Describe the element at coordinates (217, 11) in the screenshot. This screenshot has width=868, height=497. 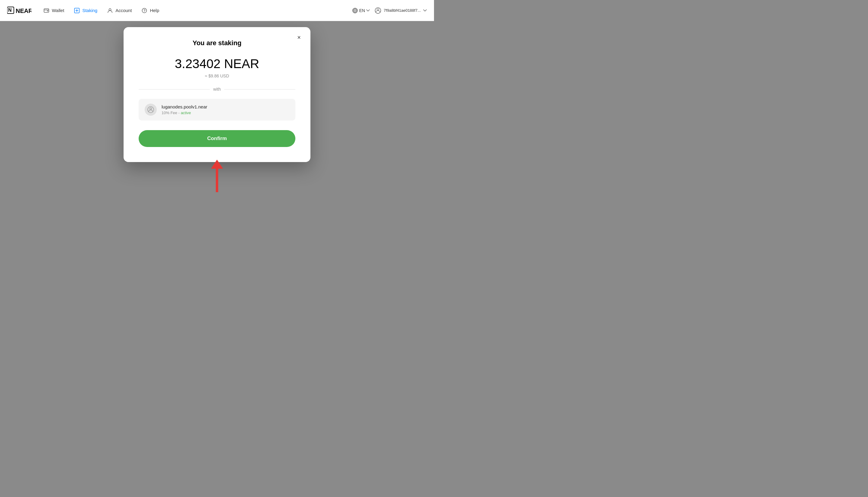
I see `navbar: NEAR N Wallet Staking` at that location.